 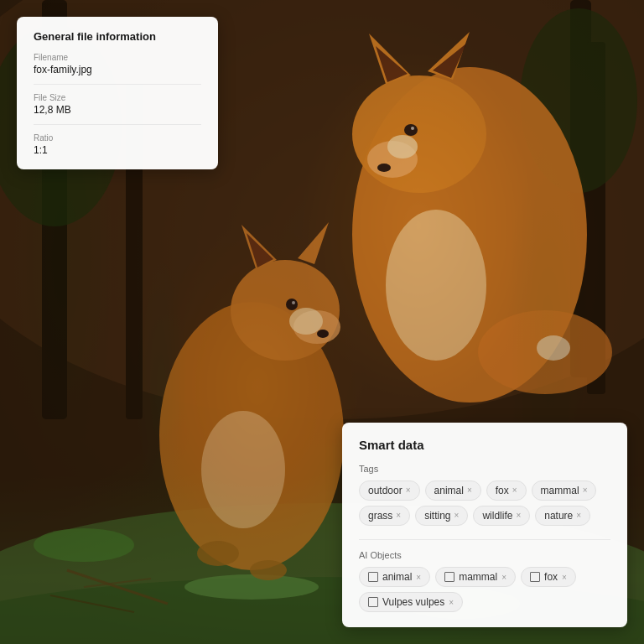 I want to click on tags-container: outdoor×animal×fox×mammal×grass×sitting×…, so click(x=485, y=503).